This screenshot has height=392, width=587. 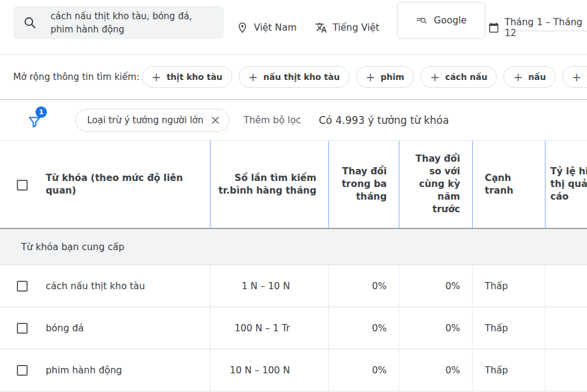 What do you see at coordinates (544, 31) in the screenshot?
I see `date-range-underline` at bounding box center [544, 31].